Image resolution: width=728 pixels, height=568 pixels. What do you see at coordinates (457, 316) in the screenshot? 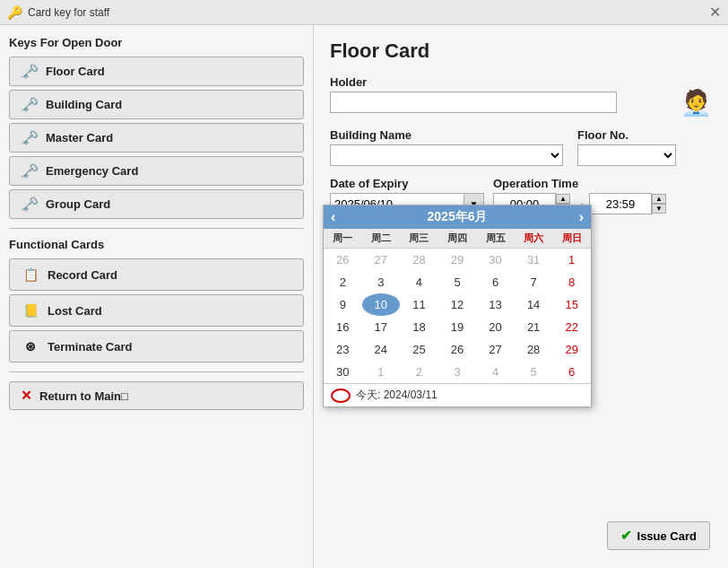
I see `calendar-days: 26 27 28 29 30 31 1 2 3 4 5 6 7 8 9 10 1…` at bounding box center [457, 316].